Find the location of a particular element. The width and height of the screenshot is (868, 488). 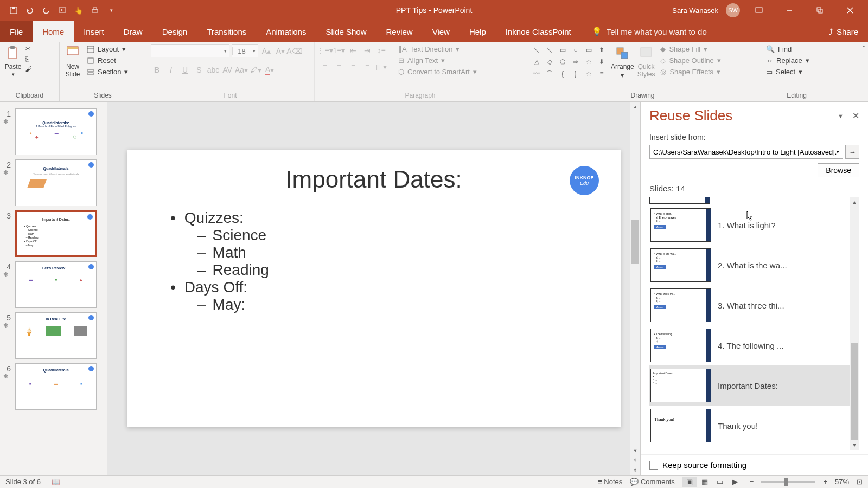

quick-styles-button: Quick Styles is located at coordinates (647, 61).